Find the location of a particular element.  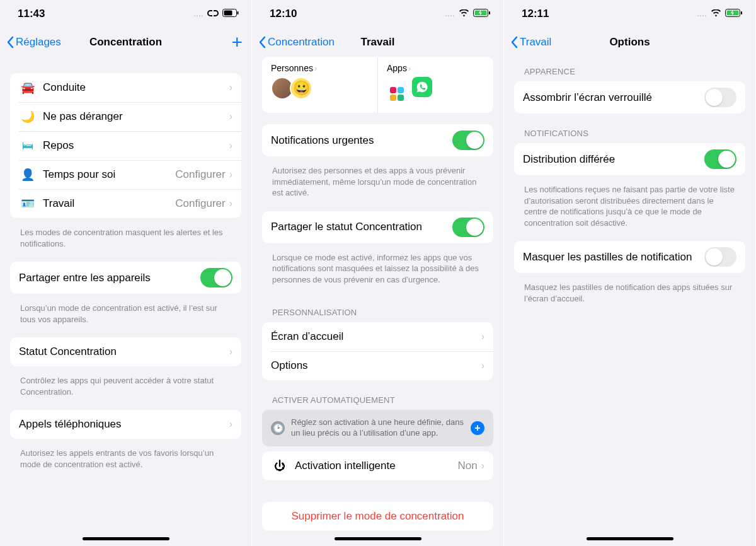

delayed-toggle is located at coordinates (721, 159).